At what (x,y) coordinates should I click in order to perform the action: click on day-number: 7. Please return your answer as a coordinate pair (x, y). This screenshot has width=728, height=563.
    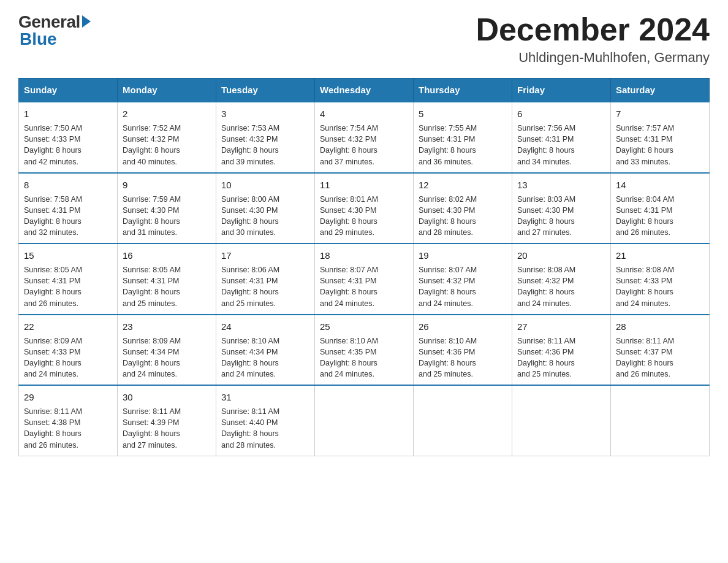
    Looking at the image, I should click on (660, 114).